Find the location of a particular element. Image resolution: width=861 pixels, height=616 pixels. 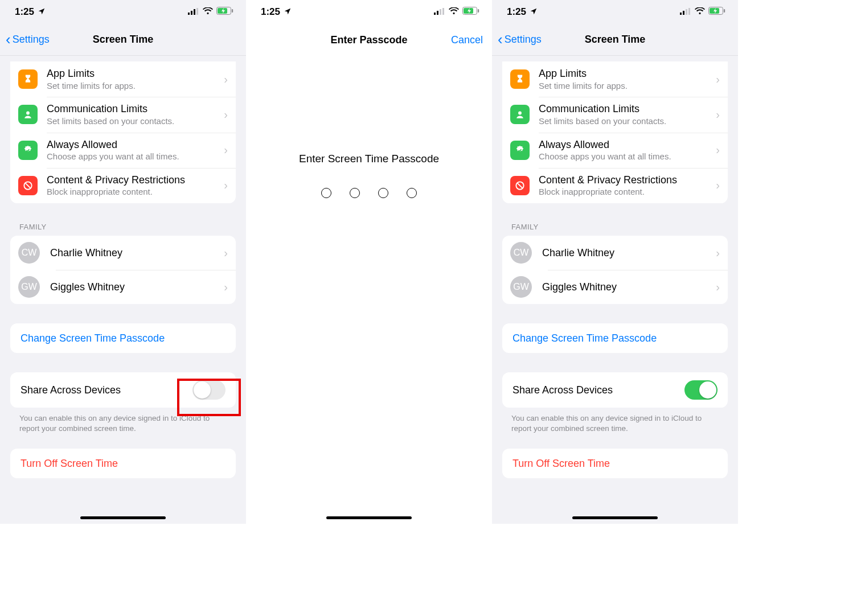

share-footer-text: You can enable this on any device signed… is located at coordinates (123, 424).